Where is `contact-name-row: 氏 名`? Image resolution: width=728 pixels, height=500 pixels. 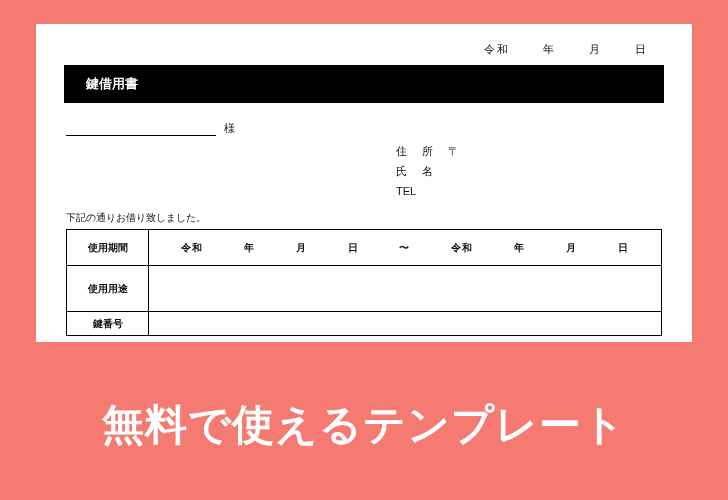
contact-name-row: 氏 名 is located at coordinates (529, 172).